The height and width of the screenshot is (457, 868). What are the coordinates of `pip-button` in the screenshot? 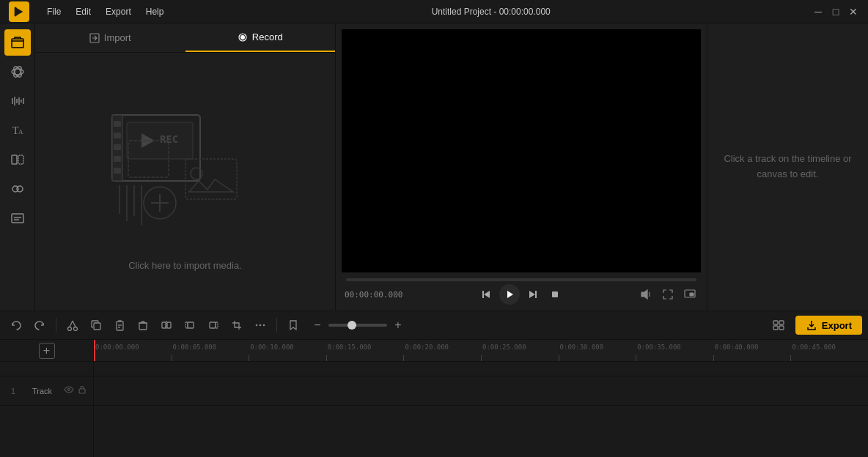 It's located at (690, 294).